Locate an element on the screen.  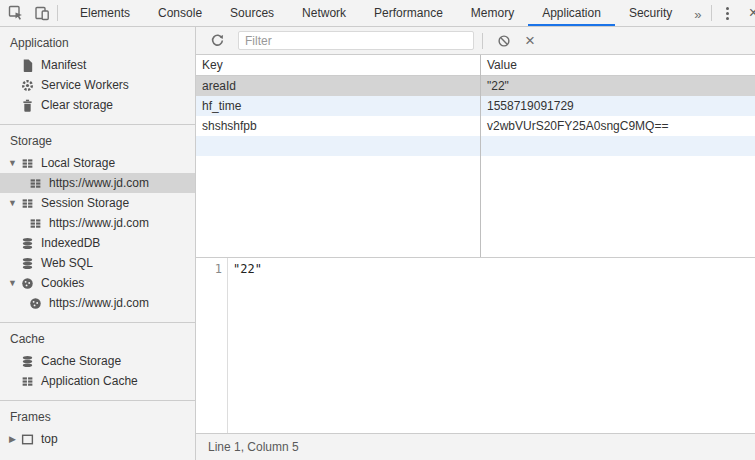
sidebar-item-label: Clear storage is located at coordinates (77, 105).